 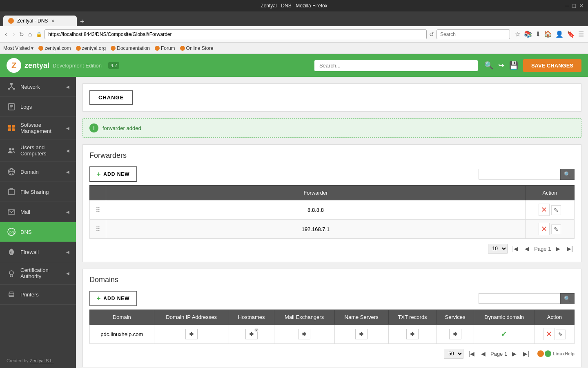 What do you see at coordinates (538, 34) in the screenshot?
I see `download-icon: ⬇` at bounding box center [538, 34].